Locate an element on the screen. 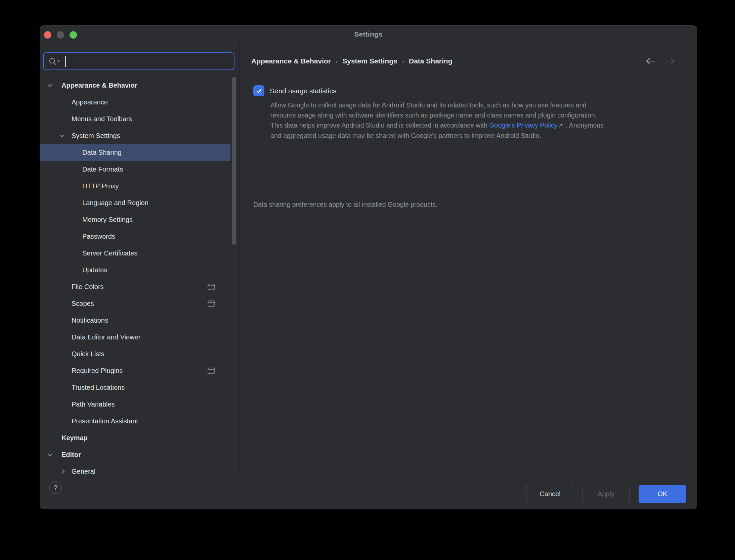 The width and height of the screenshot is (735, 560). sidebar-item-label: Keymap is located at coordinates (75, 438).